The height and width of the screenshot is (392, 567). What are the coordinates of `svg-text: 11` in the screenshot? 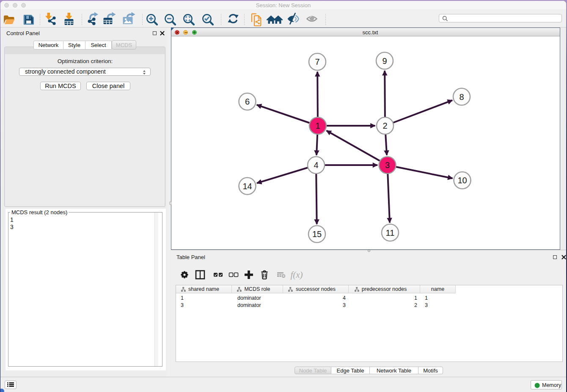 It's located at (390, 233).